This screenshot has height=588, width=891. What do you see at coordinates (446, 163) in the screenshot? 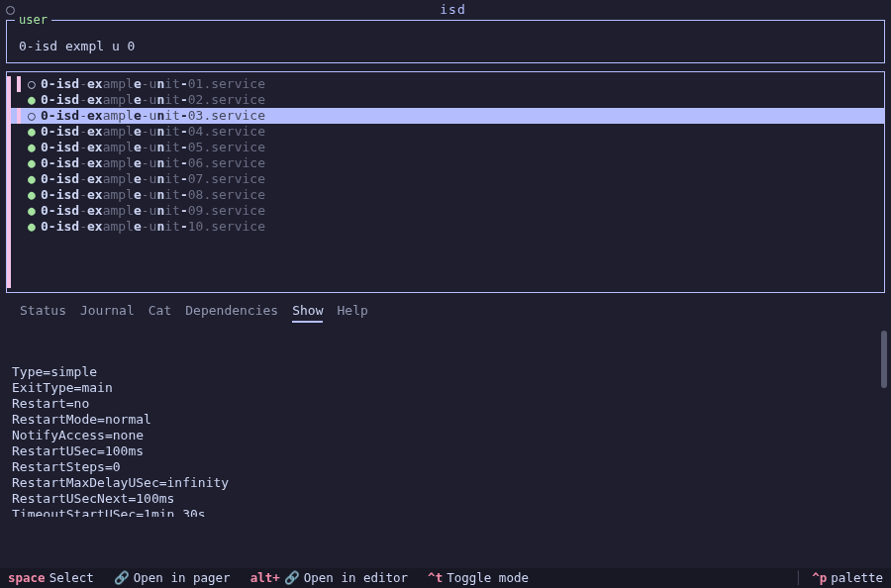
I see `unit-row: ●0-isd-example-unit-06.service` at bounding box center [446, 163].